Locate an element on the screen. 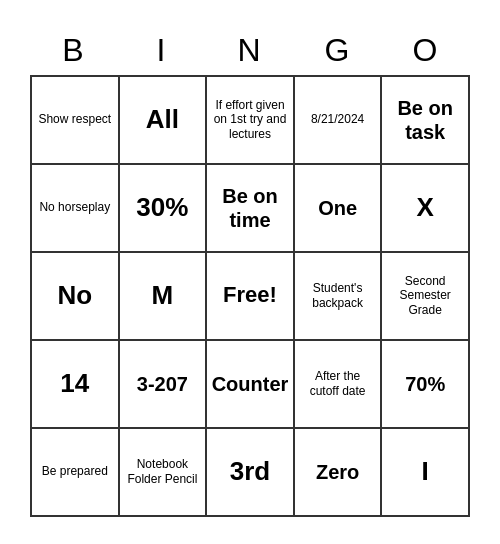 The image size is (500, 544). bingo-cell: 3-207 is located at coordinates (164, 385).